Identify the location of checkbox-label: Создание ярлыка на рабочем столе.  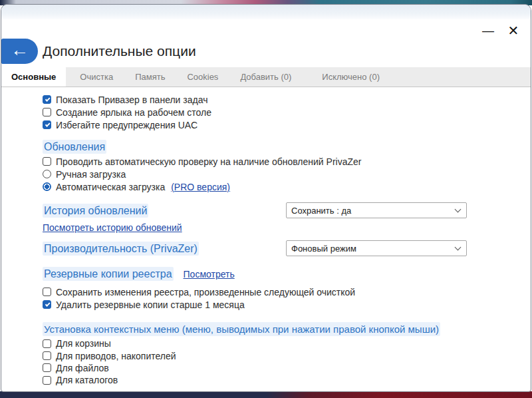
(134, 112).